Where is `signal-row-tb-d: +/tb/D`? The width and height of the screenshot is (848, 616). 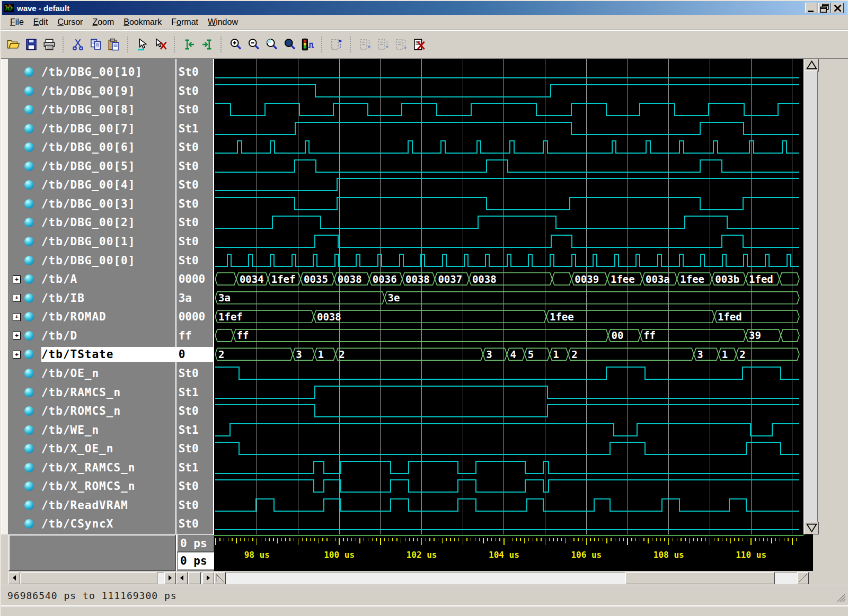
signal-row-tb-d: +/tb/D is located at coordinates (92, 336).